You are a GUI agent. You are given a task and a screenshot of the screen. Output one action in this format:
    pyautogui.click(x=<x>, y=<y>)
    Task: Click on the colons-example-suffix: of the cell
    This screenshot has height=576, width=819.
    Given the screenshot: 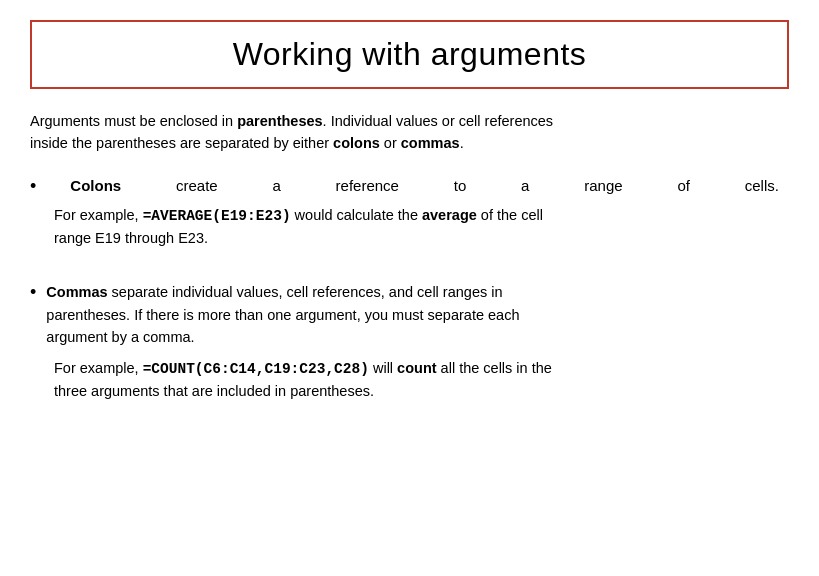 What is the action you would take?
    pyautogui.click(x=510, y=215)
    